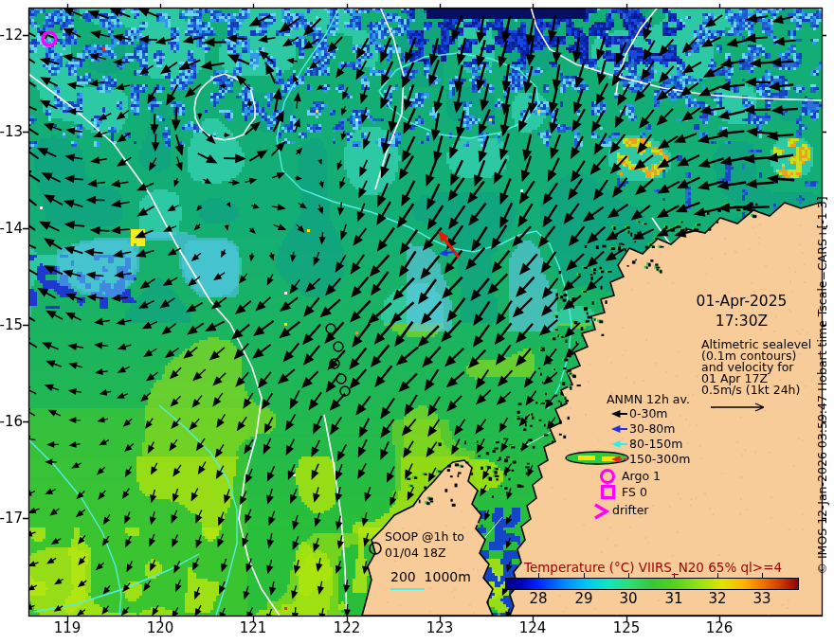 The width and height of the screenshot is (834, 644). What do you see at coordinates (630, 510) in the screenshot?
I see `drifter-legend-label: drifter` at bounding box center [630, 510].